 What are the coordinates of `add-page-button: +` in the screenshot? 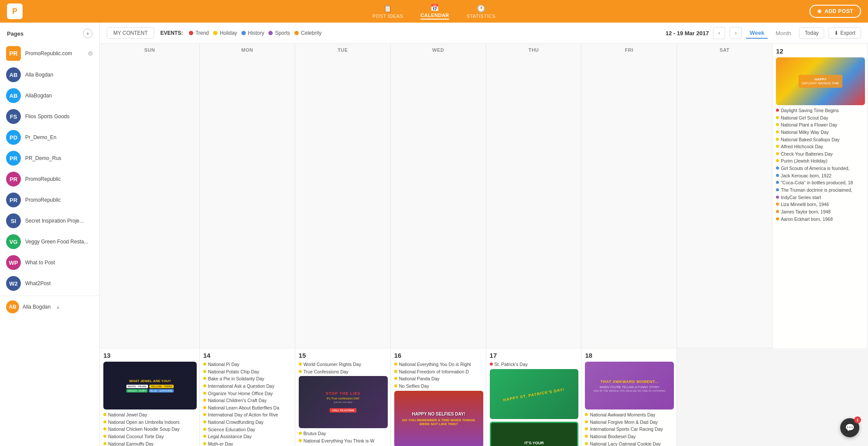 It's located at (88, 33).